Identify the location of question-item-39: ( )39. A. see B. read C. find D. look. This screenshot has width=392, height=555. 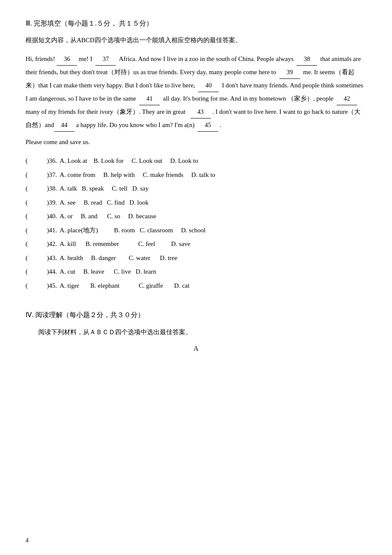
(196, 203).